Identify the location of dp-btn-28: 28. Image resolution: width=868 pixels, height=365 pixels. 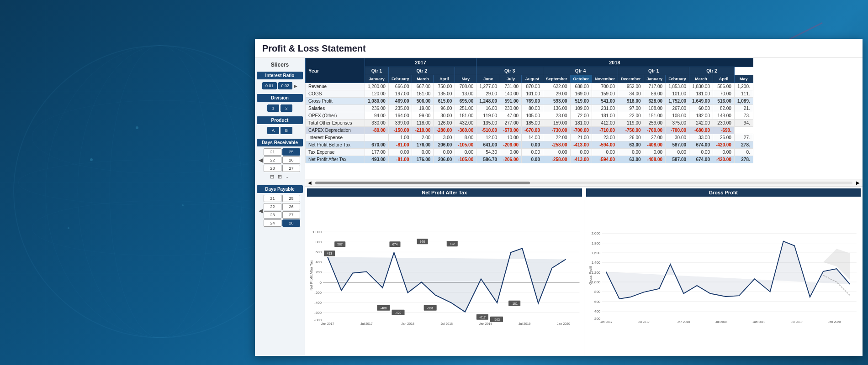
(291, 223).